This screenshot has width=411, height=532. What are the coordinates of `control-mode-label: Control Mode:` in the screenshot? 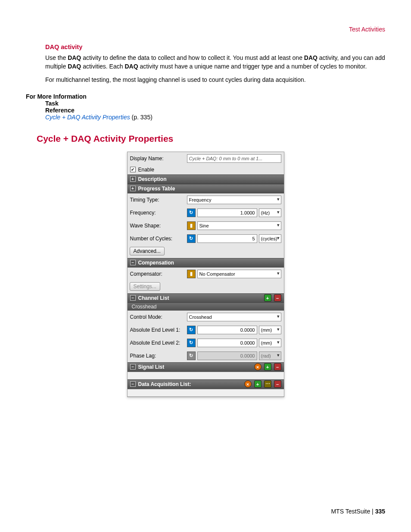 It's located at (158, 317).